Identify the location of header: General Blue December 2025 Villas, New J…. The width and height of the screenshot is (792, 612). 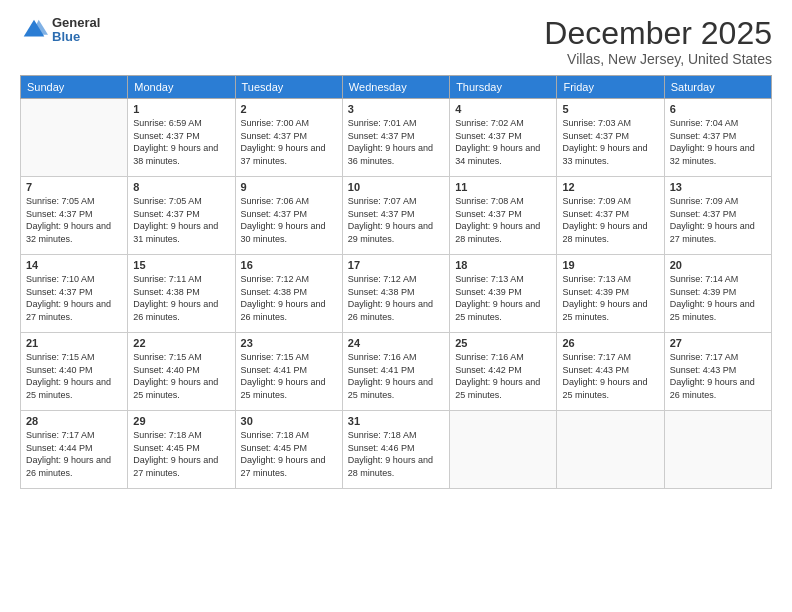
(396, 42).